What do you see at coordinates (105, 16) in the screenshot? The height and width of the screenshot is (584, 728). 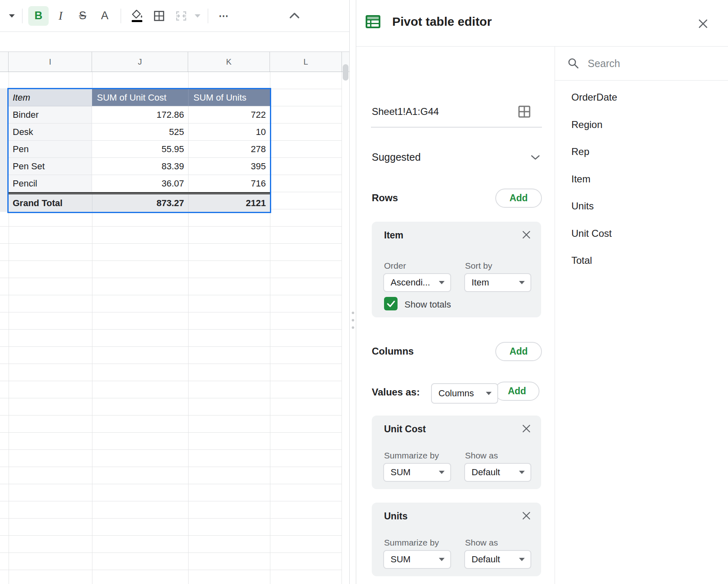 I see `text-color-button: A` at bounding box center [105, 16].